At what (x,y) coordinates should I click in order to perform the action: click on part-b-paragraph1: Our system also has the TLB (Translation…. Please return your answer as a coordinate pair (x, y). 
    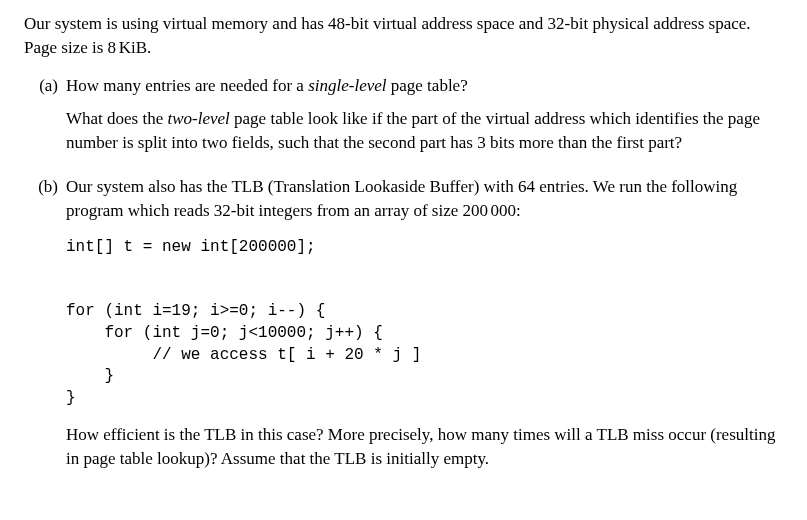
    Looking at the image, I should click on (424, 199).